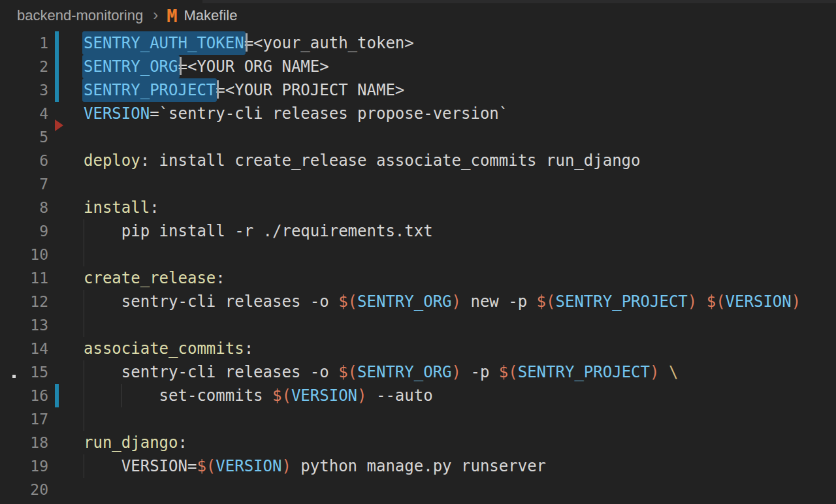  What do you see at coordinates (480, 372) in the screenshot?
I see `code-token: -p` at bounding box center [480, 372].